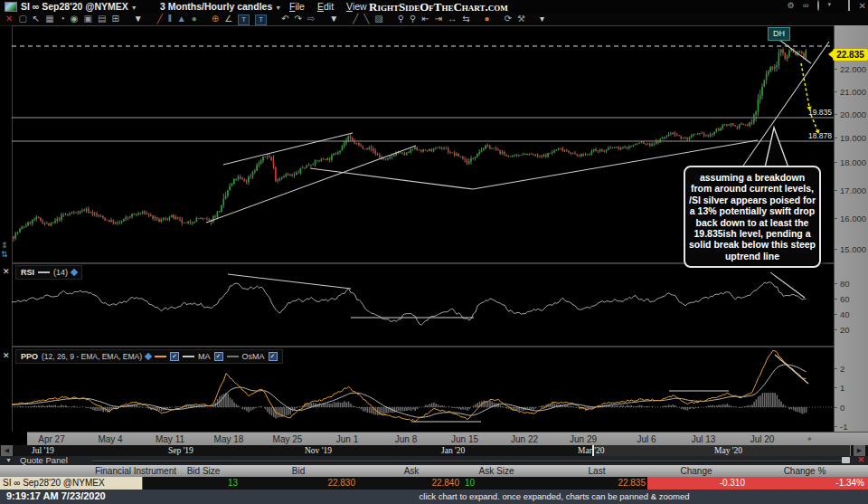 This screenshot has width=868, height=504. Describe the element at coordinates (7, 271) in the screenshot. I see `rsi-close-icon: ✕` at that location.